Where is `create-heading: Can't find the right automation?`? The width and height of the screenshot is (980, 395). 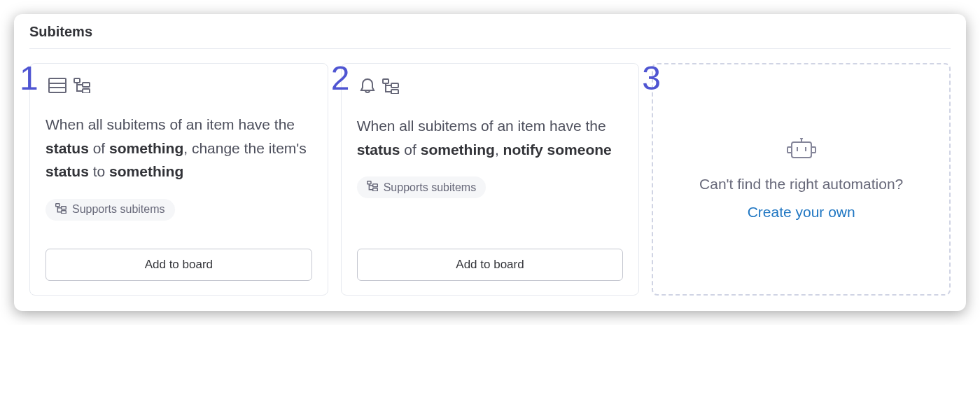
create-heading: Can't find the right automation? is located at coordinates (801, 184).